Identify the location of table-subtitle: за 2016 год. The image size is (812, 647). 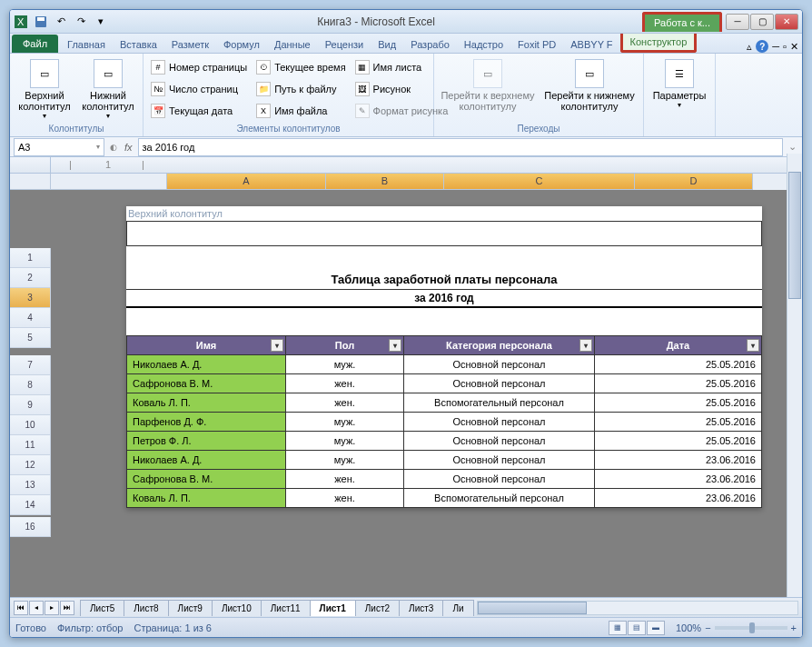
(444, 299).